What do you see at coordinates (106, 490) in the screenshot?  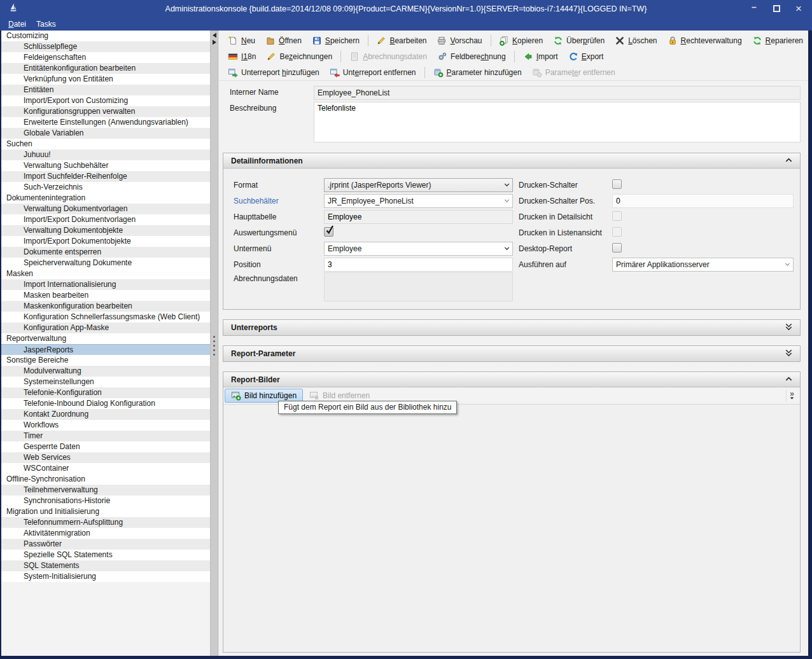 I see `sidebar-item: Teilnehmerverwaltung` at bounding box center [106, 490].